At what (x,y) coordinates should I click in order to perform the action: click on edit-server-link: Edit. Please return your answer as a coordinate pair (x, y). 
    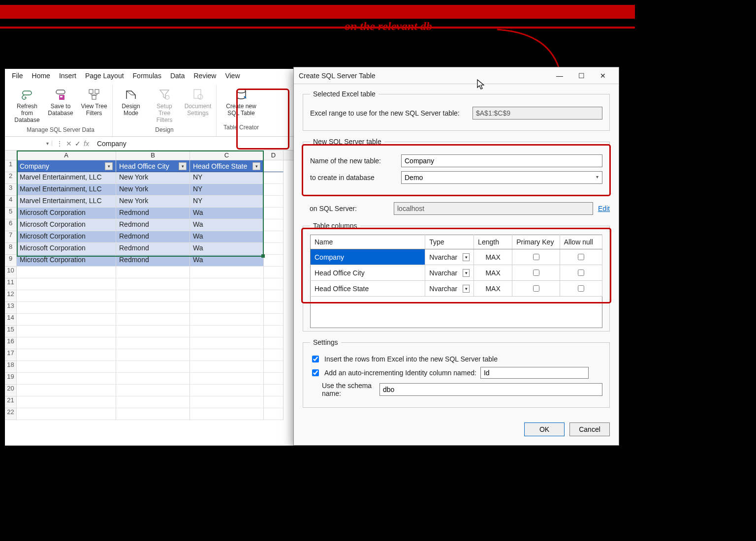
    Looking at the image, I should click on (604, 209).